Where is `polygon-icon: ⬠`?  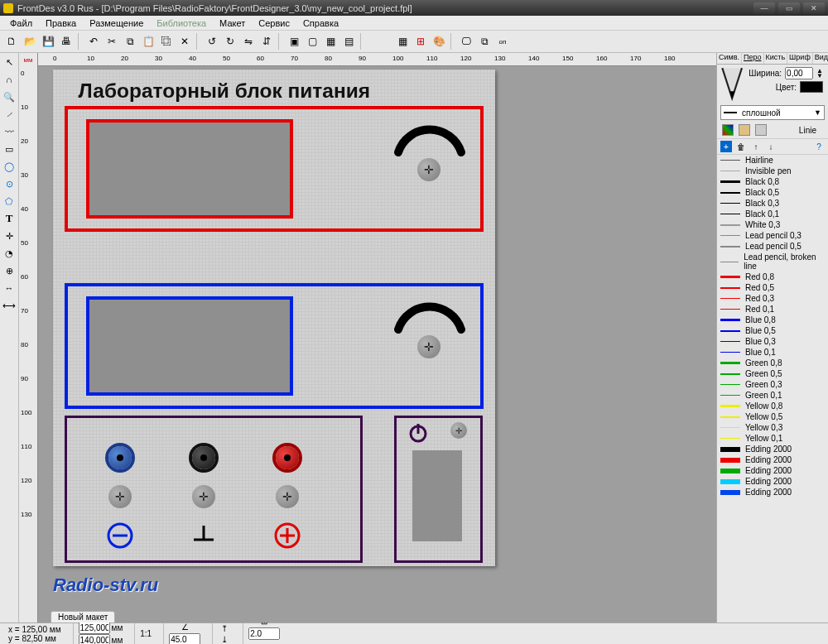
polygon-icon: ⬠ is located at coordinates (9, 201).